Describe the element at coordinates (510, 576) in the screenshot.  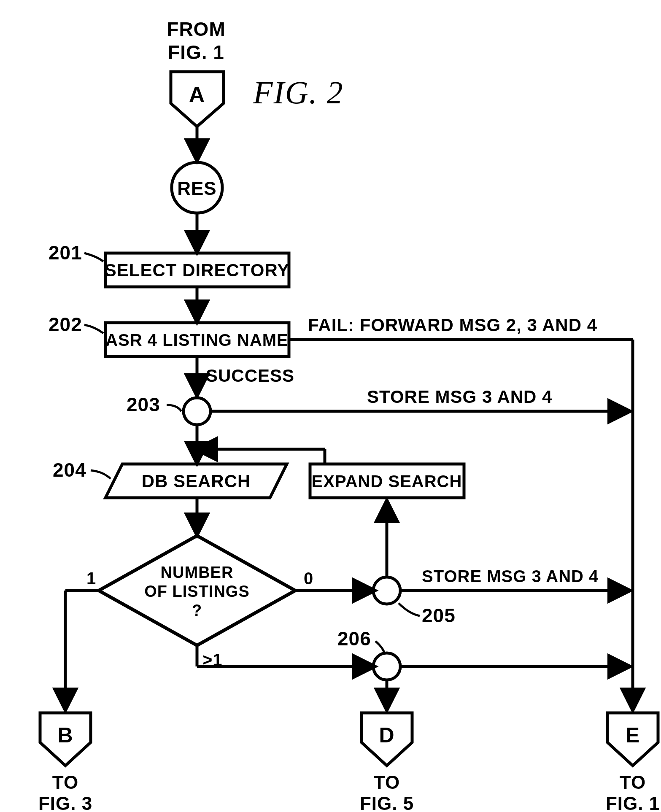
I see `label-store-2: STORE MSG 3 AND 4` at that location.